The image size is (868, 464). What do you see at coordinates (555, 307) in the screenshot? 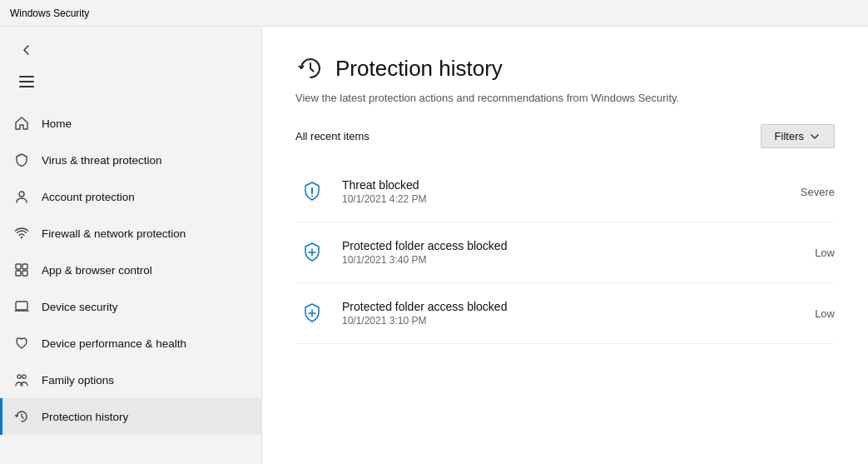
I see `item-title-2: Protected folder access blocked` at bounding box center [555, 307].